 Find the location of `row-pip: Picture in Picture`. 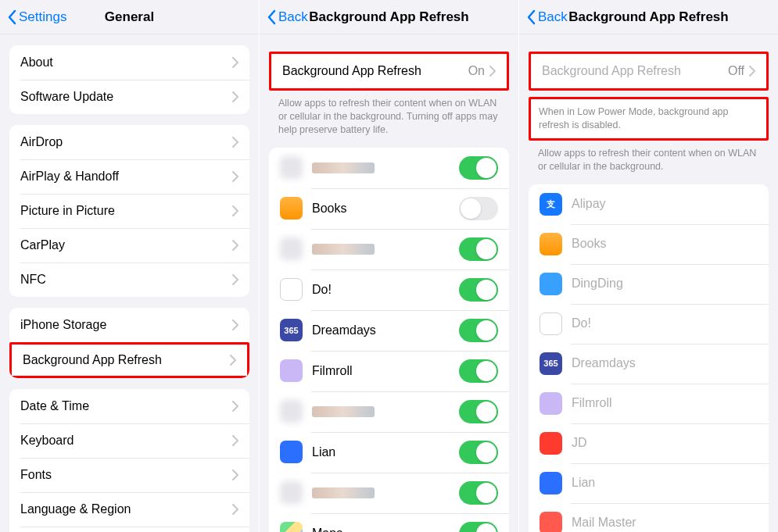

row-pip: Picture in Picture is located at coordinates (130, 211).